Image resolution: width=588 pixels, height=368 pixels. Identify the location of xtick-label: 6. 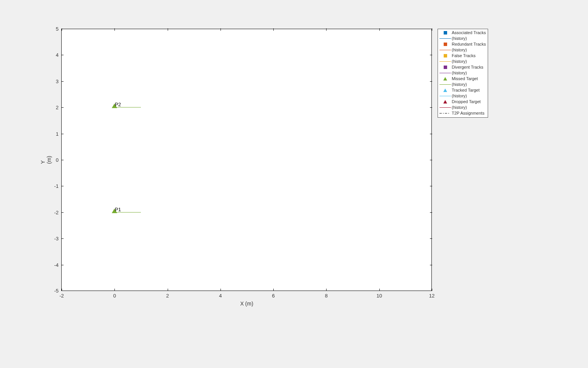
(273, 296).